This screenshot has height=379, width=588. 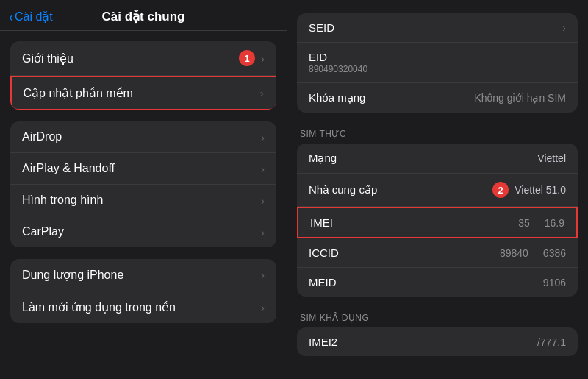 I want to click on settings-row-carplay: CarPlay ›, so click(x=143, y=232).